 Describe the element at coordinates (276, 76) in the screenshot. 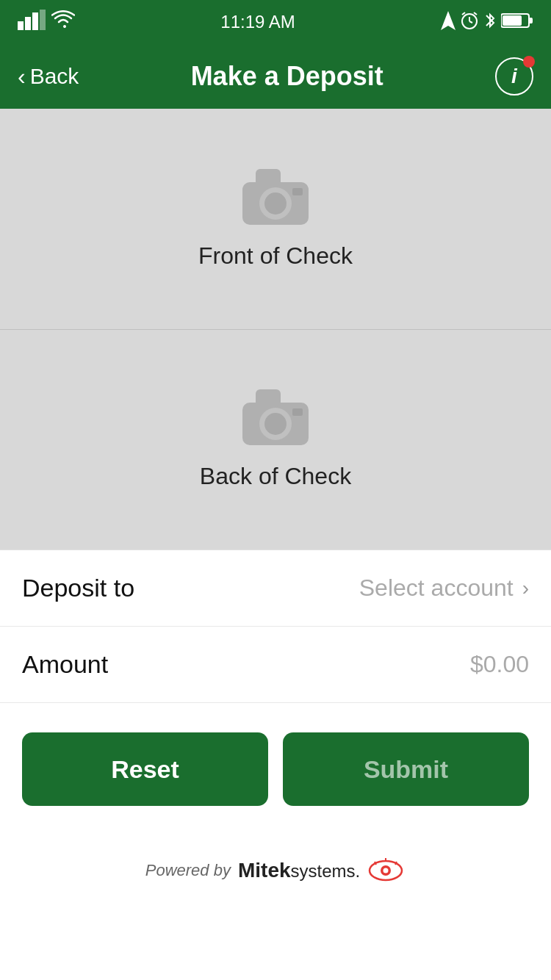

I see `nav-bar: ‹ Back Make a Deposit i` at that location.